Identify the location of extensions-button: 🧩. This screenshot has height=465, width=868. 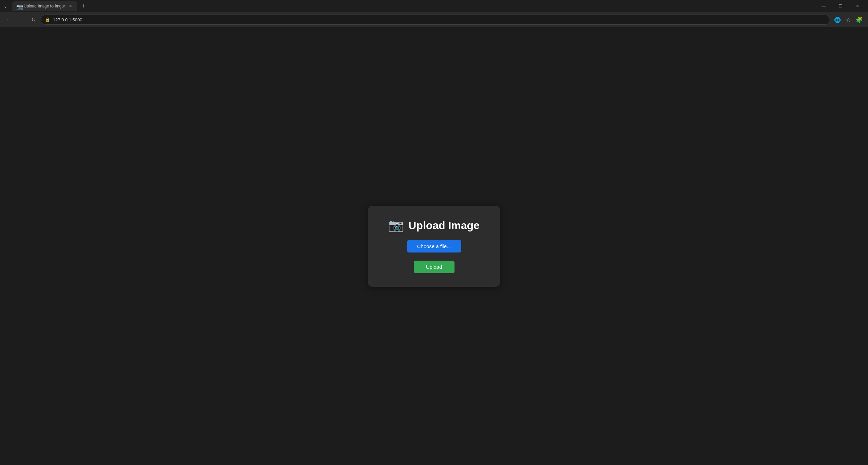
(859, 20).